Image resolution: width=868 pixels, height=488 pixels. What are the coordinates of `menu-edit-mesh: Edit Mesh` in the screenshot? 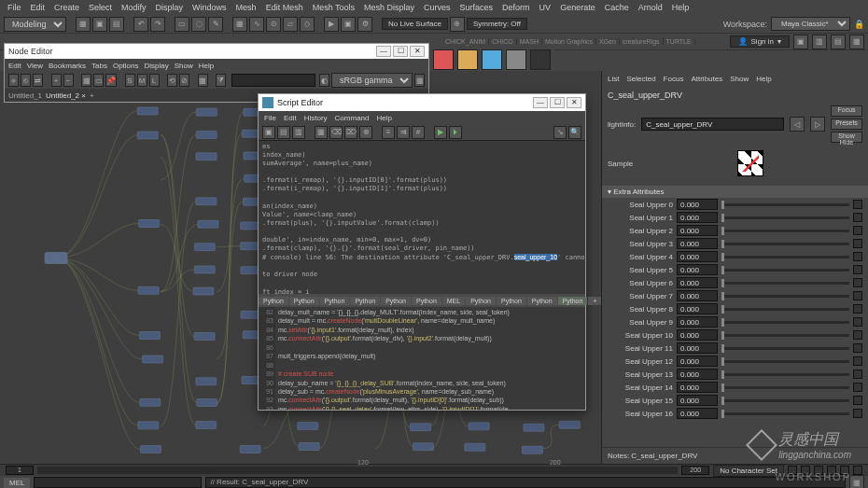 It's located at (285, 7).